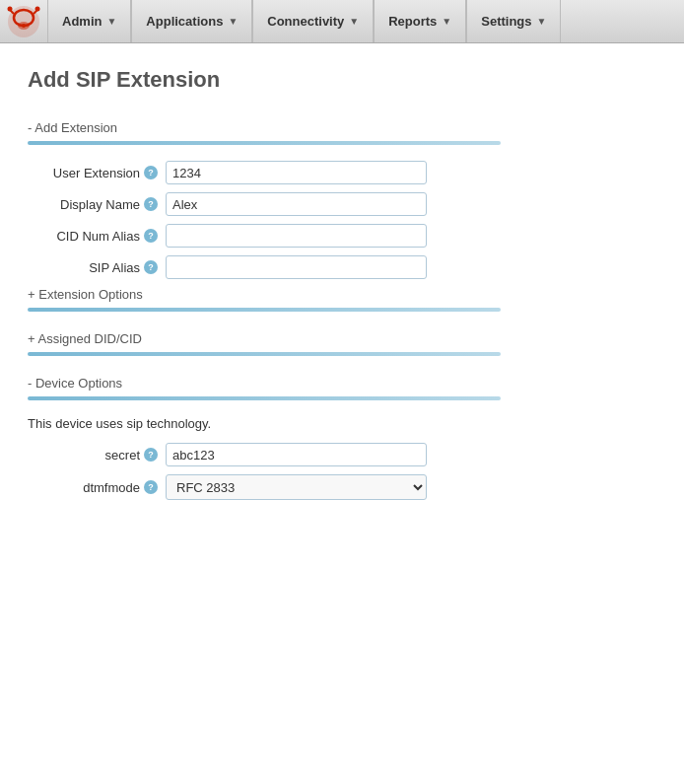 The width and height of the screenshot is (684, 784). Describe the element at coordinates (342, 80) in the screenshot. I see `page-title: Add SIP Extension` at that location.